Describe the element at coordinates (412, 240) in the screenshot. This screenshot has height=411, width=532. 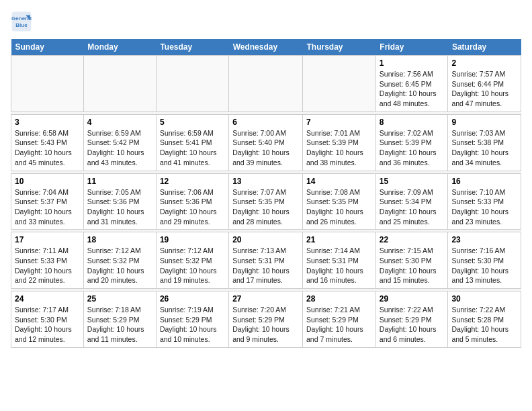
I see `day-number: 22` at that location.